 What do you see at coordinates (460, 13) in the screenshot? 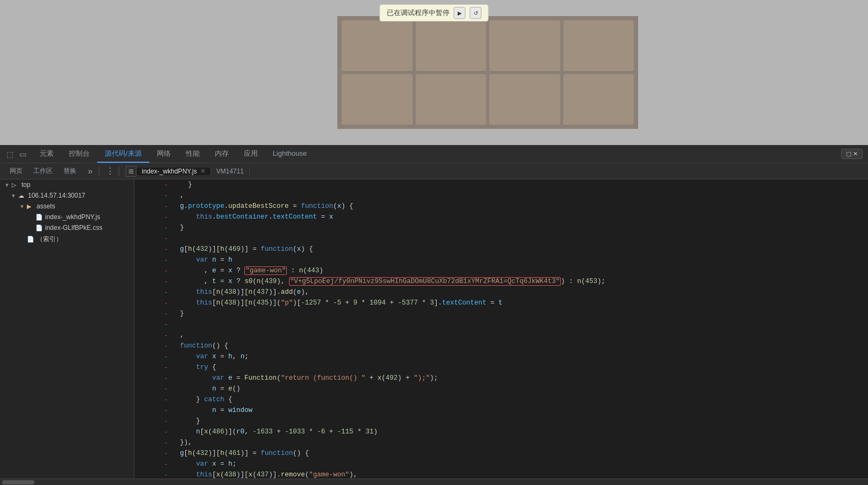
I see `resume-button: ▶` at bounding box center [460, 13].